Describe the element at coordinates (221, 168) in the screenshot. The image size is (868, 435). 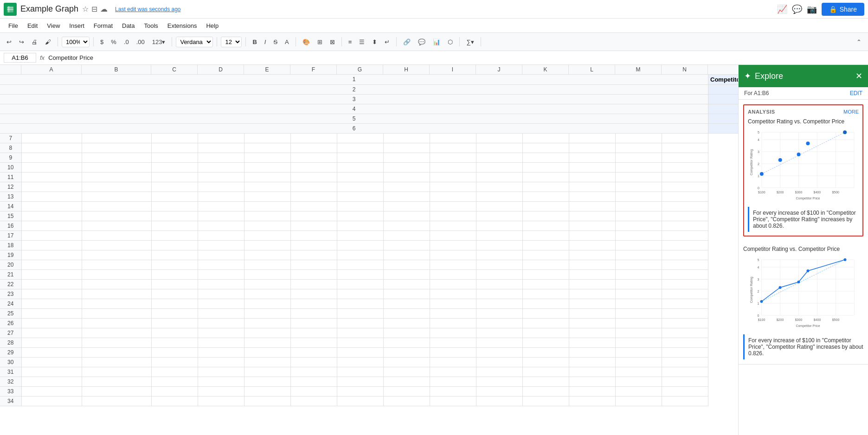
I see `cell-d10` at that location.